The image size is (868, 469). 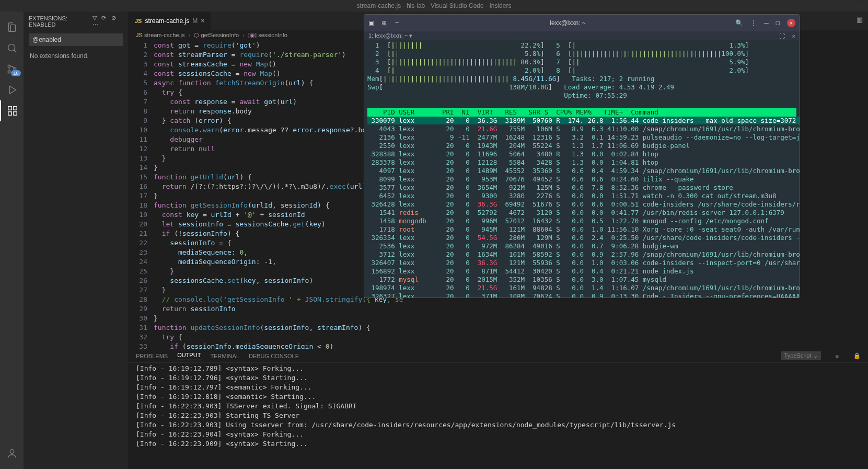 I want to click on terminal-close-icon: ×, so click(x=791, y=23).